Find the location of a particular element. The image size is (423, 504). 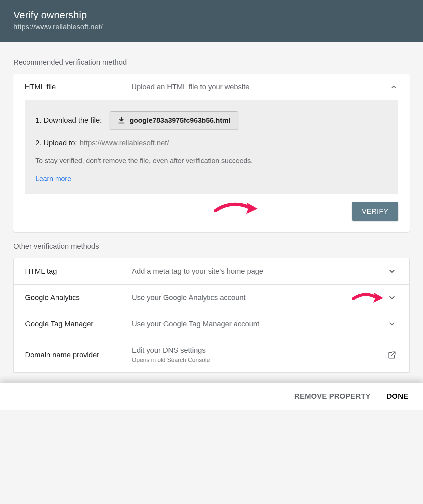

method-description: Edit your DNS settings Opens in old Sear… is located at coordinates (259, 355).